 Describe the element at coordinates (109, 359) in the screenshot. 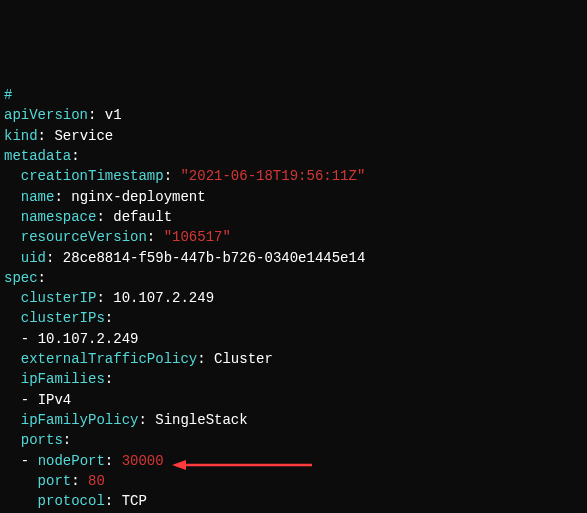

I see `yaml-key: externalTrafficPolicy` at that location.